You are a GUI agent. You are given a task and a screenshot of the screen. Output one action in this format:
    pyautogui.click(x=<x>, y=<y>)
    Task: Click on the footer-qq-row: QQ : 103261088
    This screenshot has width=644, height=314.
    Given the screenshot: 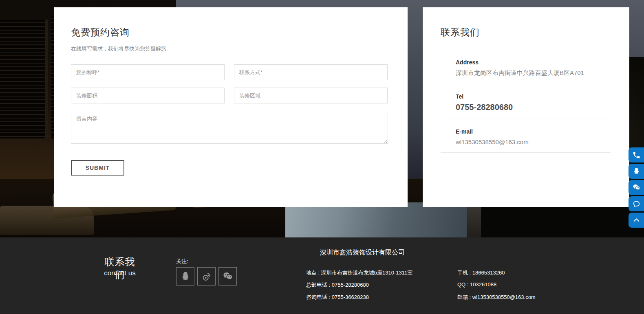 What is the action you would take?
    pyautogui.click(x=477, y=284)
    